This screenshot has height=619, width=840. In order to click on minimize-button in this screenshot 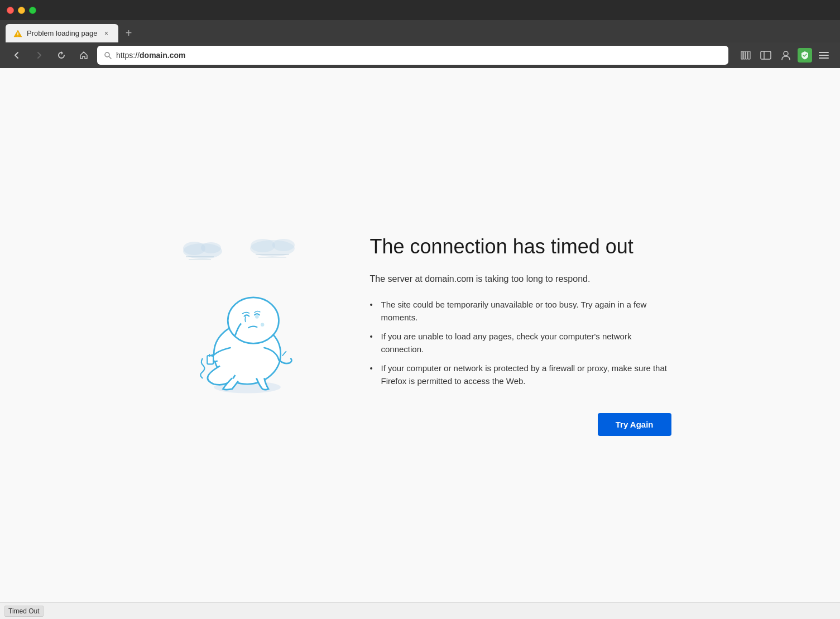, I will do `click(21, 10)`.